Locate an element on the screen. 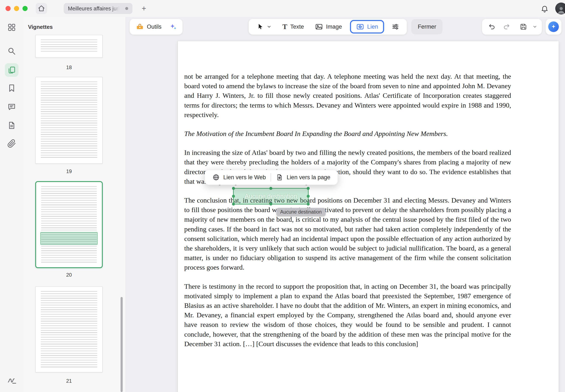 This screenshot has height=392, width=565. tools-button: Outils is located at coordinates (148, 27).